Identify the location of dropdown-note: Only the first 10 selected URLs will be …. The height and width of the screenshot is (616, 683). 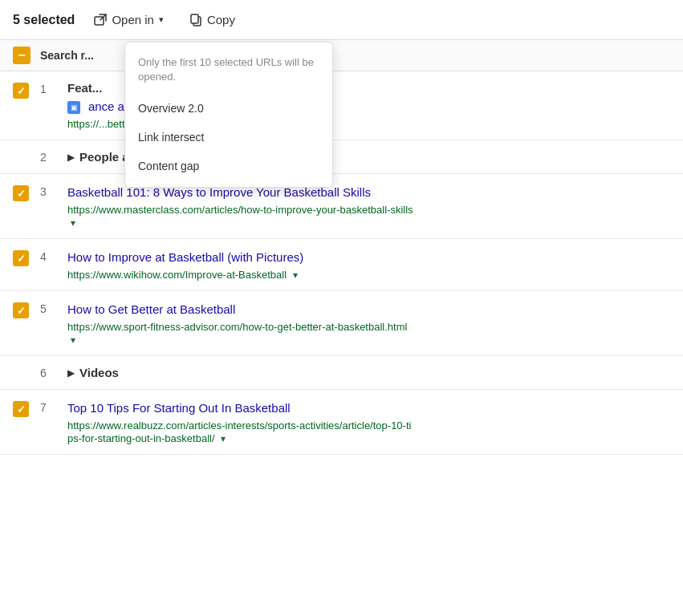
(229, 71).